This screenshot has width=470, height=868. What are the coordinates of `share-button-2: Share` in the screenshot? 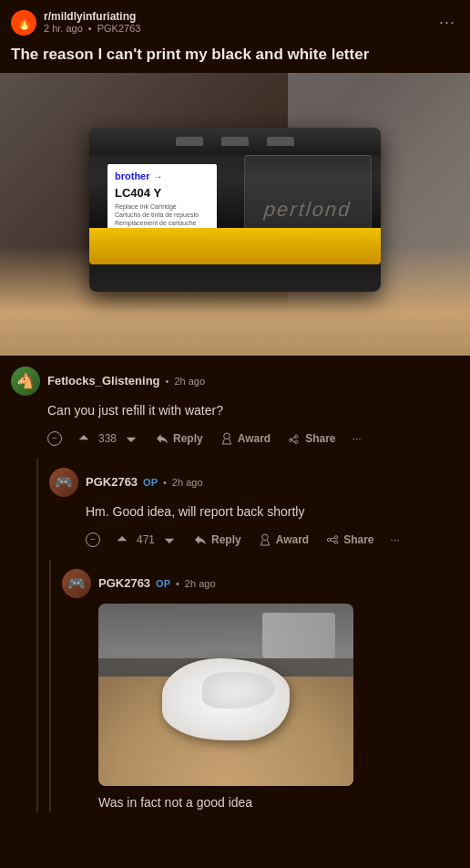 It's located at (350, 540).